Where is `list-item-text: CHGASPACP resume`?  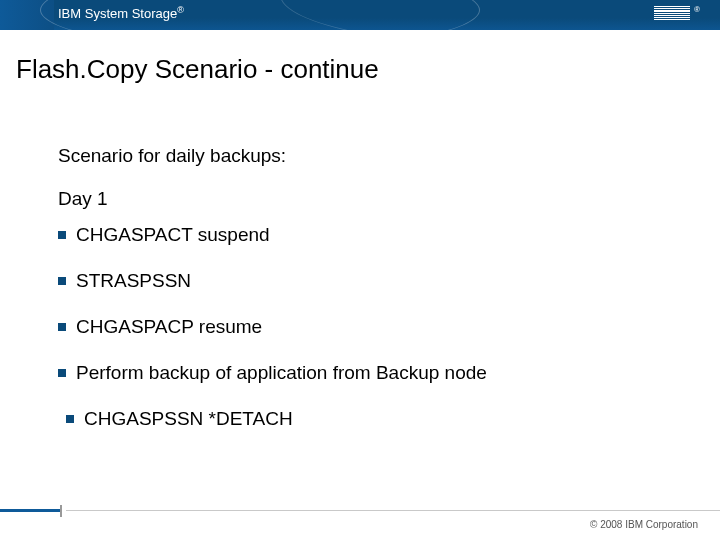
list-item-text: CHGASPACP resume is located at coordinates (169, 327).